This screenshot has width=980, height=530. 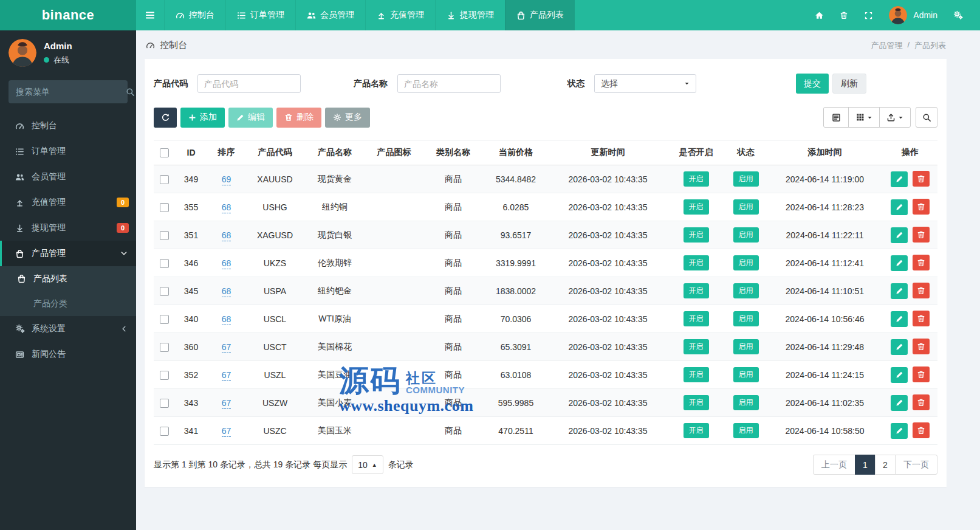 I want to click on sidebar-item-products: 产品管理, so click(x=68, y=253).